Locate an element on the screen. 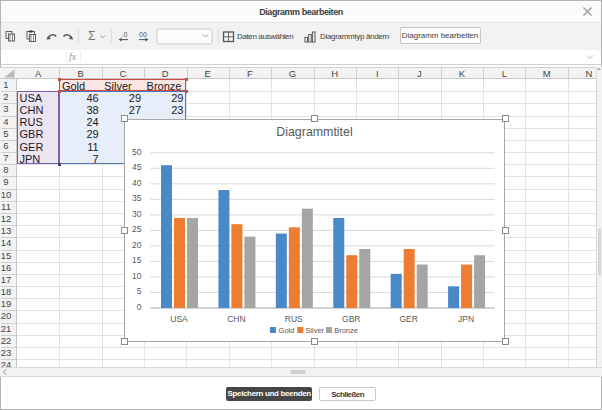 This screenshot has height=410, width=602. svg-text: 10 is located at coordinates (137, 275).